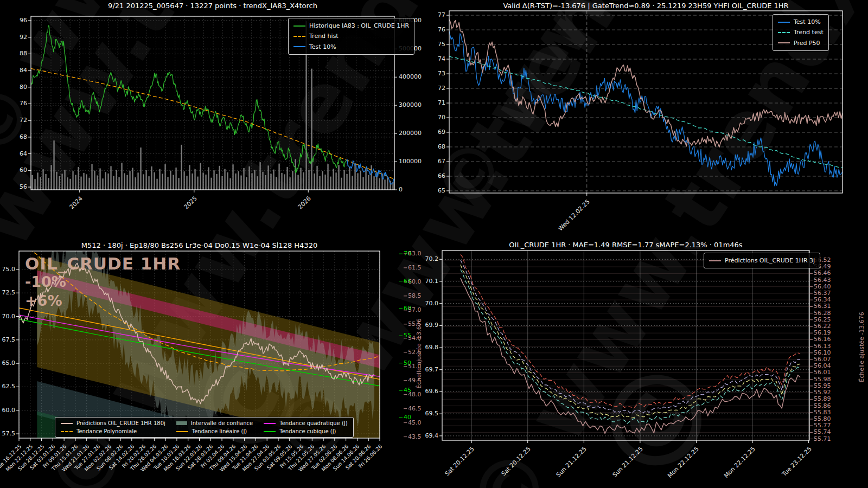 Image resolution: width=868 pixels, height=488 pixels. Describe the element at coordinates (808, 33) in the screenshot. I see `legend-label: Trend test` at that location.